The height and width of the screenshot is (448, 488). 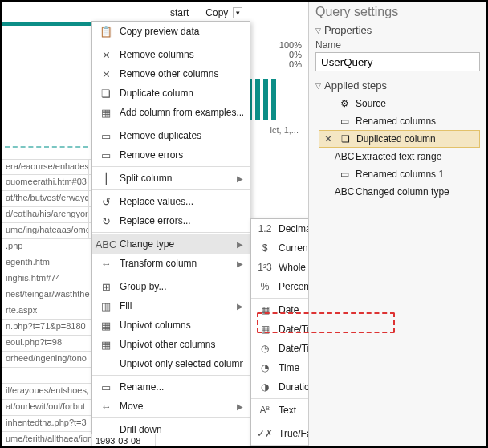 What do you see at coordinates (265, 329) in the screenshot?
I see `datetime-icon: ▦` at bounding box center [265, 329].